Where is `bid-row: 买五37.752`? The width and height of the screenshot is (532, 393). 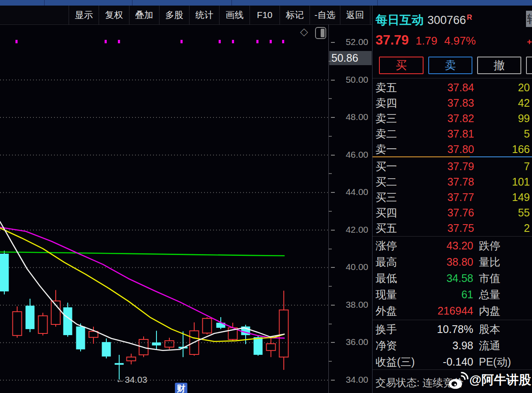
bid-row: 买五37.752 is located at coordinates (452, 228).